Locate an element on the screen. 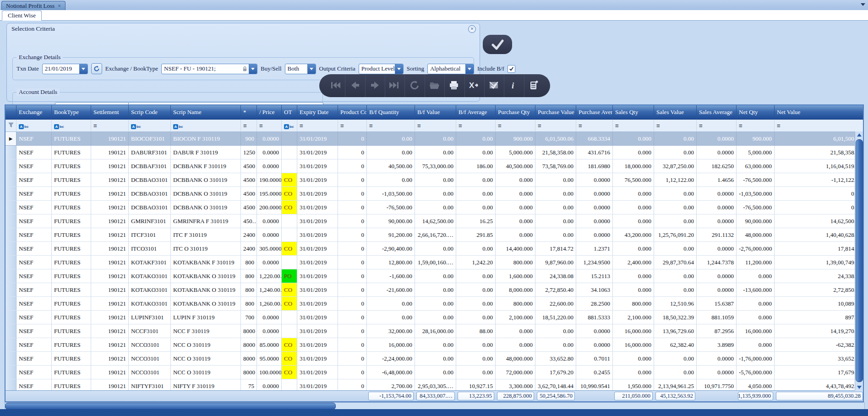 This screenshot has width=868, height=416. grid-cell-sales-value: 29,87,370.64 is located at coordinates (675, 263).